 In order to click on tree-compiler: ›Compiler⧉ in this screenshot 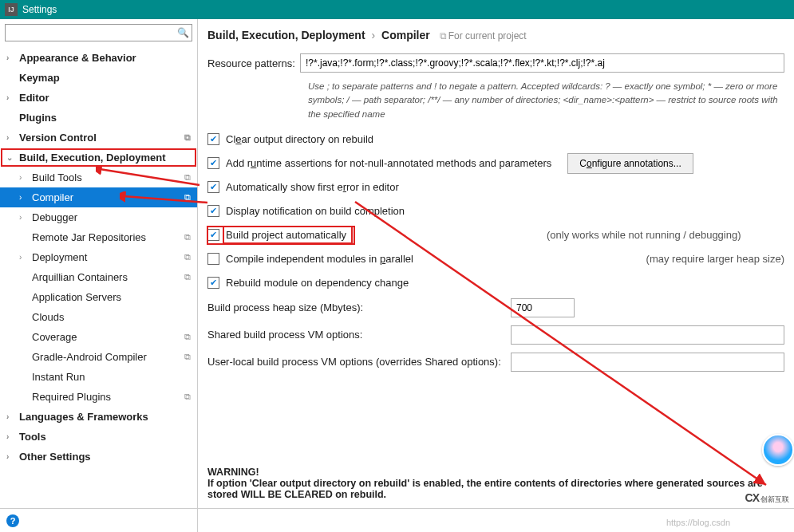, I will do `click(99, 198)`.